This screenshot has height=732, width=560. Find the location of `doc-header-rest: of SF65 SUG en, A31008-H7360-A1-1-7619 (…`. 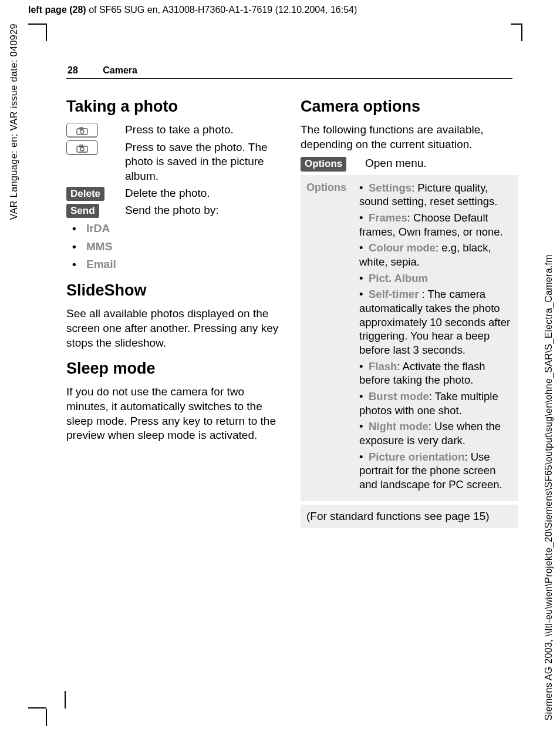

doc-header-rest: of SF65 SUG en, A31008-H7360-A1-1-7619 (… is located at coordinates (222, 9).